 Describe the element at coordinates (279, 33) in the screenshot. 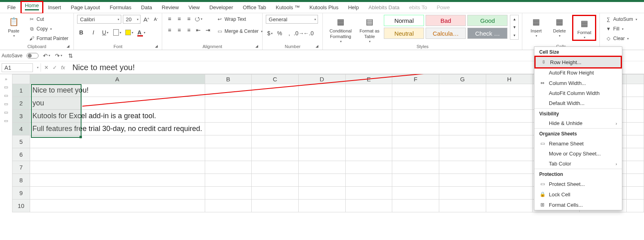

I see `percent-button: %` at that location.